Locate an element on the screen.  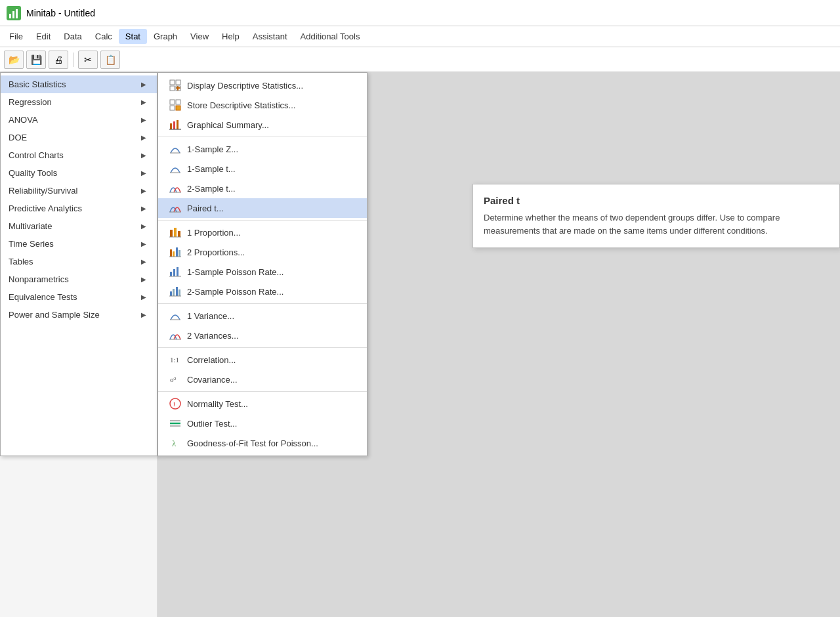
toolbar-separator is located at coordinates (74, 60).